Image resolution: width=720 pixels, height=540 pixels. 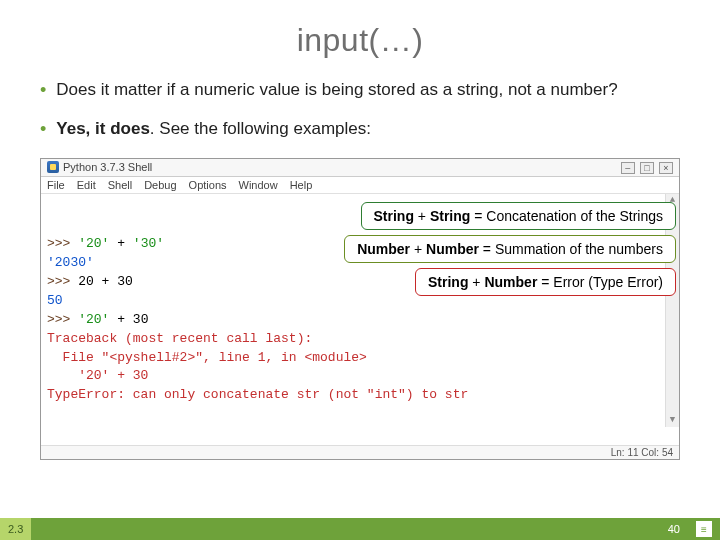 I want to click on menu-file: File, so click(x=56, y=185).